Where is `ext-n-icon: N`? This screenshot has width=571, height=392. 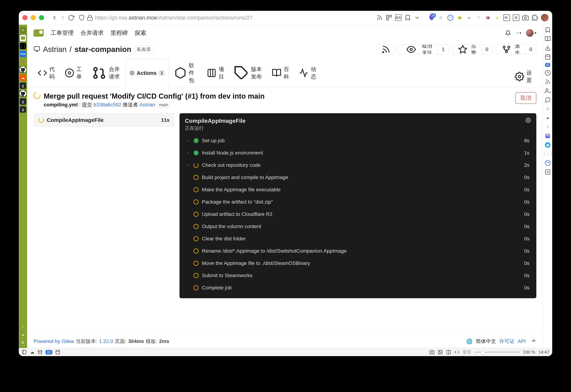 ext-n-icon: N is located at coordinates (516, 18).